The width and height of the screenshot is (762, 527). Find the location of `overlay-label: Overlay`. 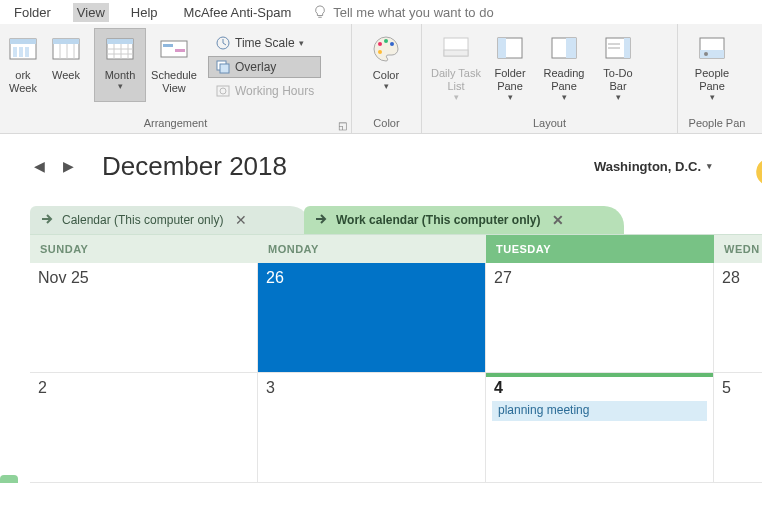

overlay-label: Overlay is located at coordinates (256, 67).